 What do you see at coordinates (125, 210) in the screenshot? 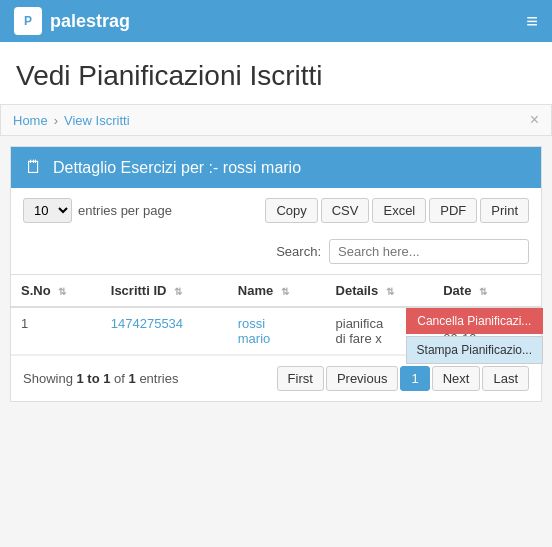
I see `entries-label: entries per page` at bounding box center [125, 210].